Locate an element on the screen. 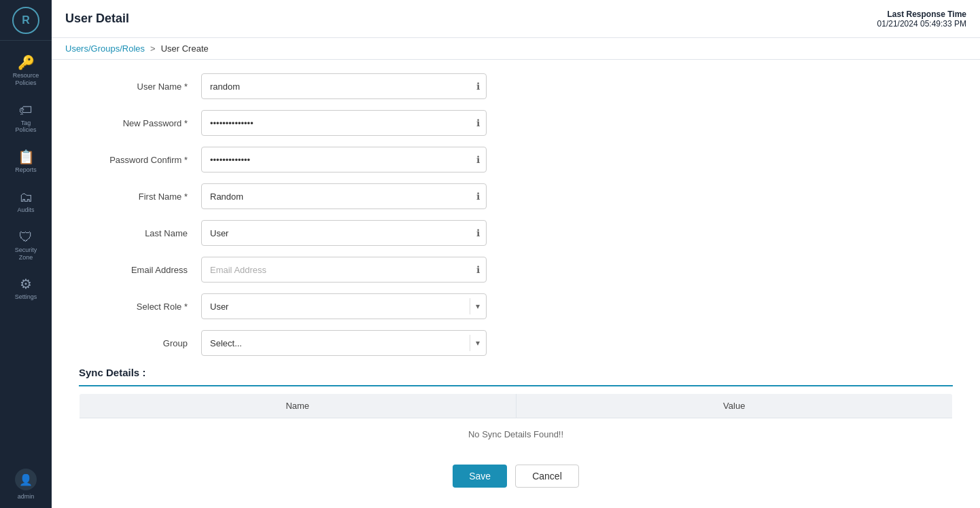 This screenshot has height=508, width=980. sync-value-header: Value is located at coordinates (734, 406).